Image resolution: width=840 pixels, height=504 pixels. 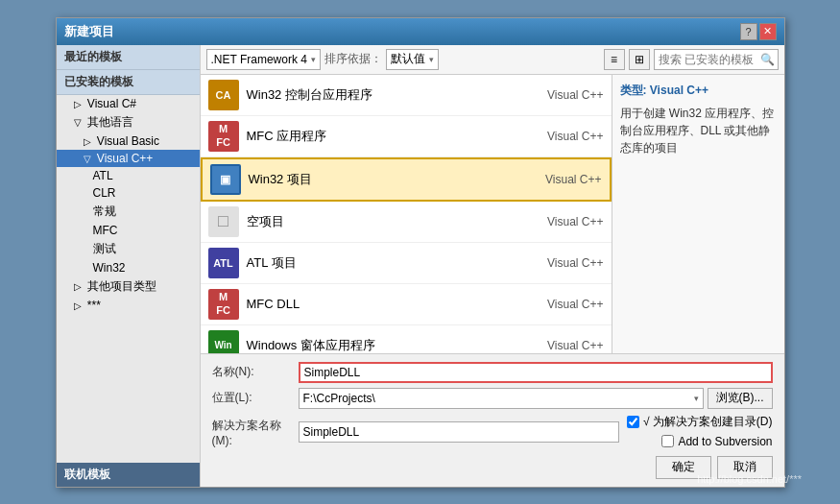 I want to click on title-buttons: ? ✕, so click(x=758, y=32).